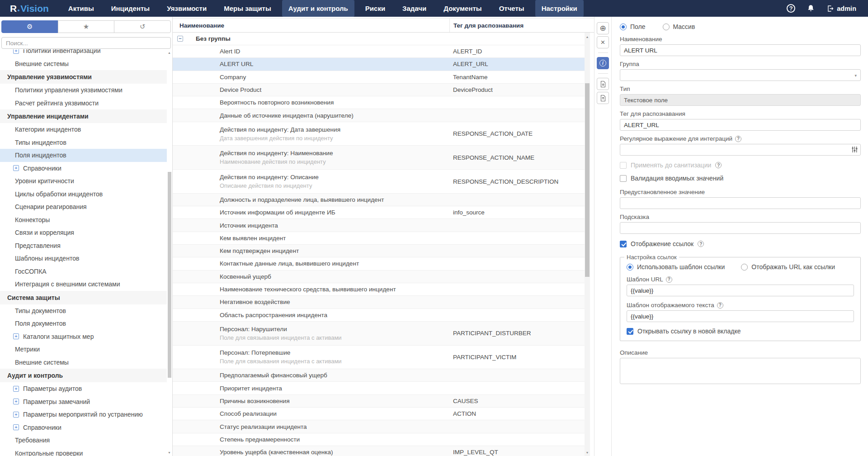 The height and width of the screenshot is (456, 868). What do you see at coordinates (83, 271) in the screenshot?
I see `tree-item: ГосСОПКА` at bounding box center [83, 271].